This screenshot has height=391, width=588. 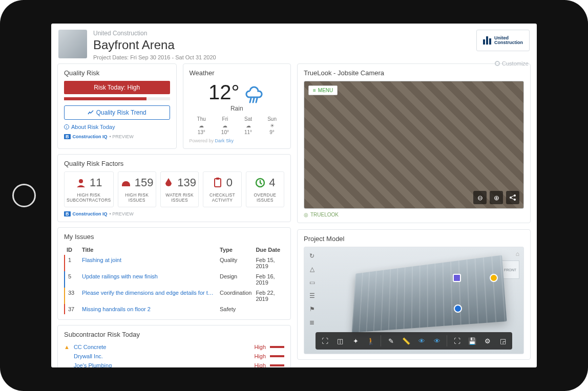 What do you see at coordinates (422, 341) in the screenshot?
I see `visibility-on-button: 👁` at bounding box center [422, 341].